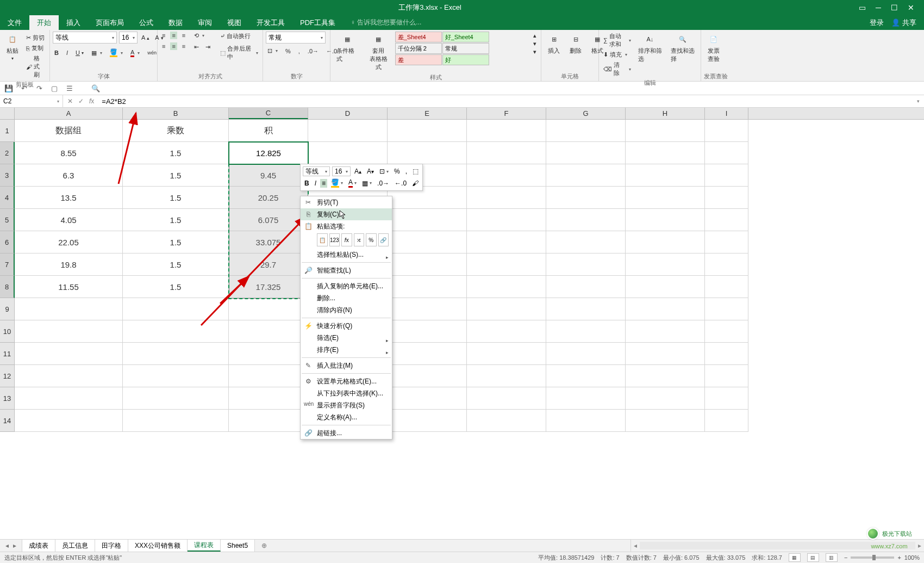  What do you see at coordinates (39, 546) in the screenshot?
I see `sheet-tab: 成绩表` at bounding box center [39, 546].